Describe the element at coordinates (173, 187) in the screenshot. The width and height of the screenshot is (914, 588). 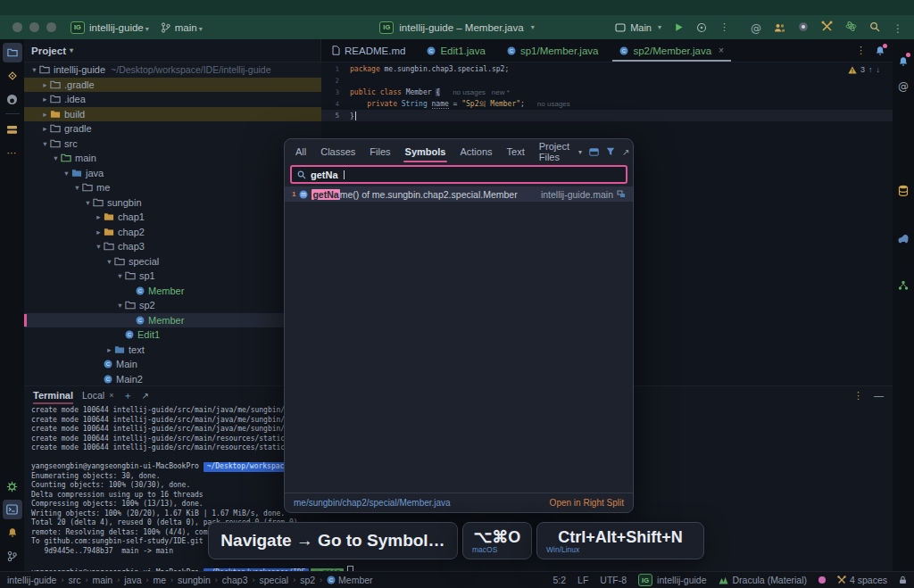
I see `tree-item-me: ▾me` at that location.